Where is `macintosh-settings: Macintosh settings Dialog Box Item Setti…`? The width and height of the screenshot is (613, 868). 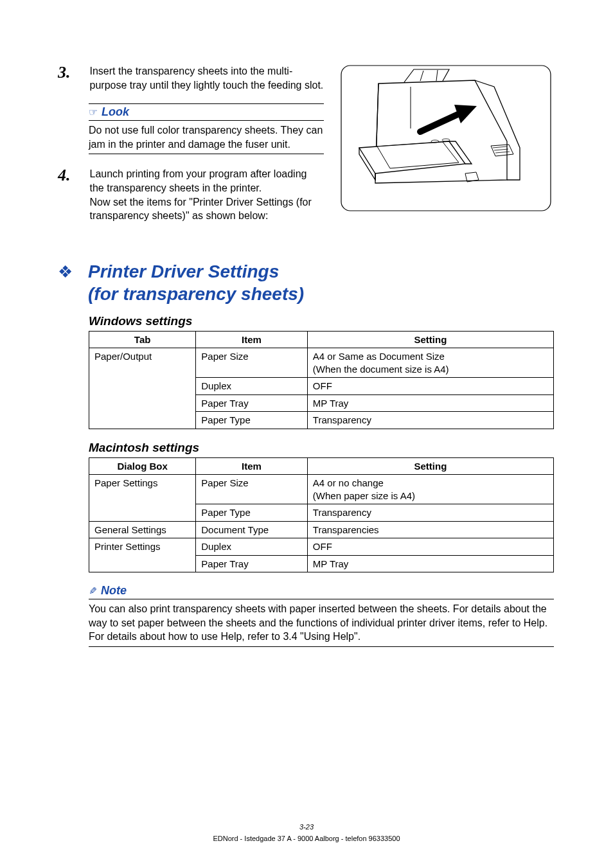
macintosh-settings: Macintosh settings Dialog Box Item Setti… is located at coordinates (321, 507).